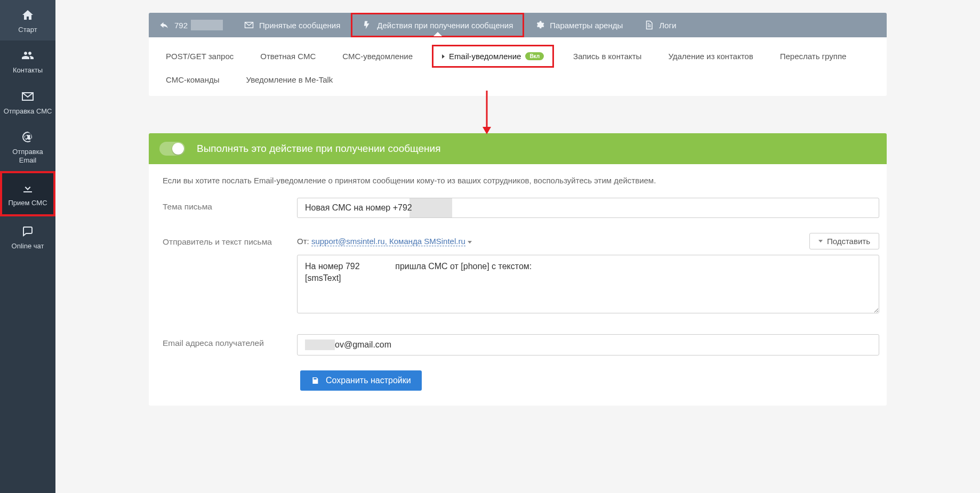  What do you see at coordinates (518, 67) in the screenshot?
I see `sub-tabs-panel: POST/GET запрос Ответная СМС СМС-уведомл…` at bounding box center [518, 67].